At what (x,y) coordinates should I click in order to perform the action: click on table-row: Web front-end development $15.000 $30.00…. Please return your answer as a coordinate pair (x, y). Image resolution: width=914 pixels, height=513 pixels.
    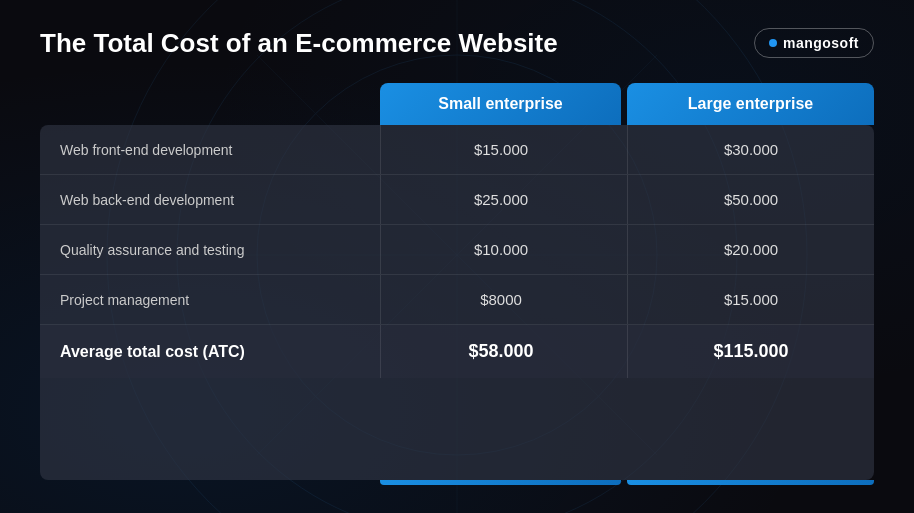
    Looking at the image, I should click on (457, 150).